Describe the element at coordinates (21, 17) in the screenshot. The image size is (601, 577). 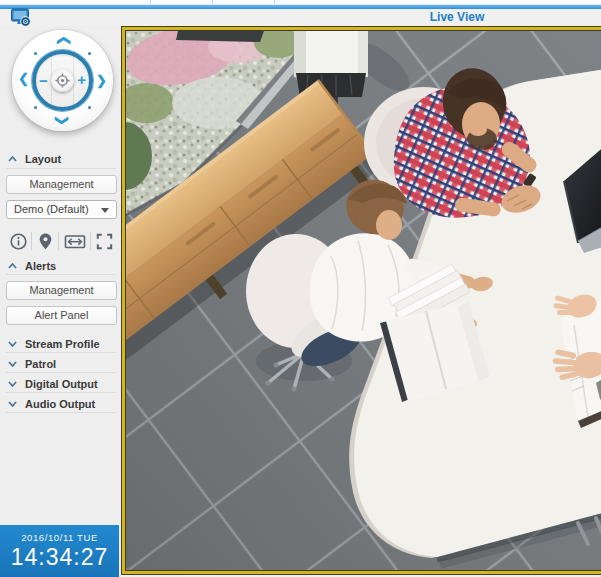
I see `app-logo-icon` at that location.